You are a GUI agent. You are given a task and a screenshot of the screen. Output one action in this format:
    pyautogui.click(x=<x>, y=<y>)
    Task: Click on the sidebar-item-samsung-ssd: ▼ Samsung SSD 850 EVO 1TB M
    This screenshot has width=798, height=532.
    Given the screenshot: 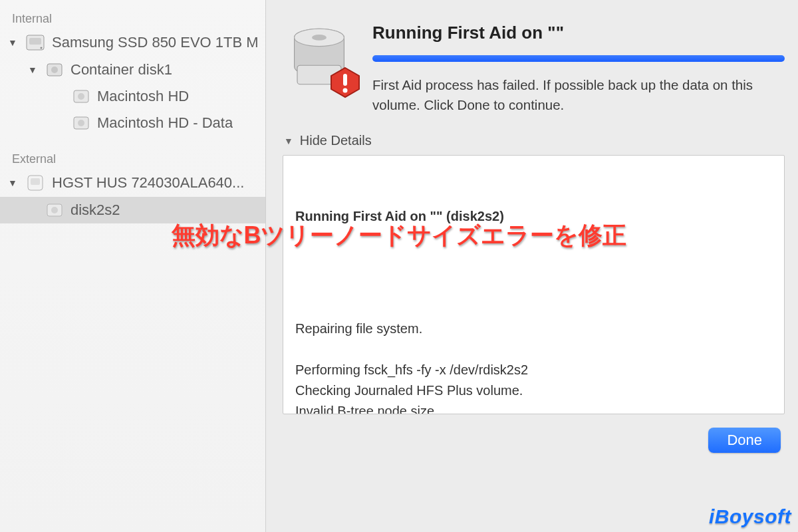 What is the action you would take?
    pyautogui.click(x=133, y=43)
    